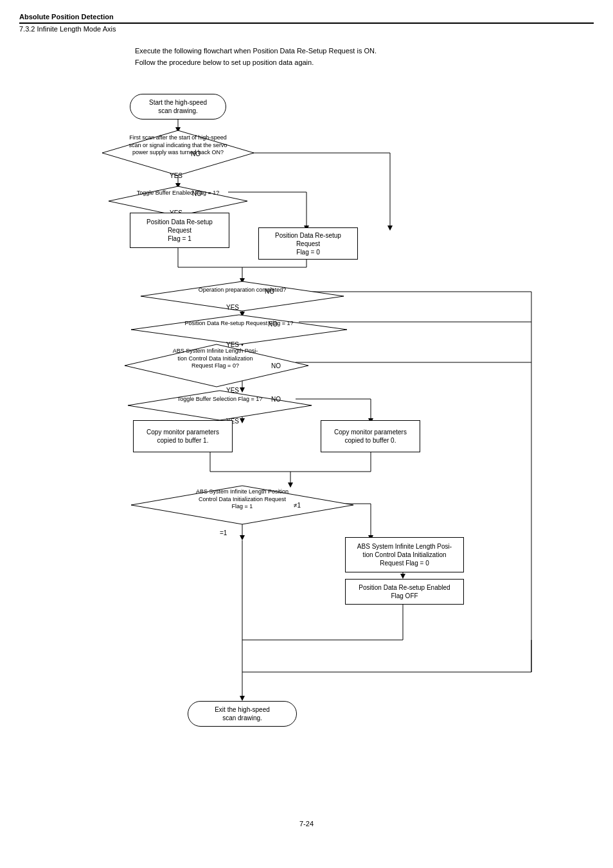  What do you see at coordinates (297, 505) in the screenshot?
I see `abs-init2-neq1-label: ≠1` at bounding box center [297, 505].